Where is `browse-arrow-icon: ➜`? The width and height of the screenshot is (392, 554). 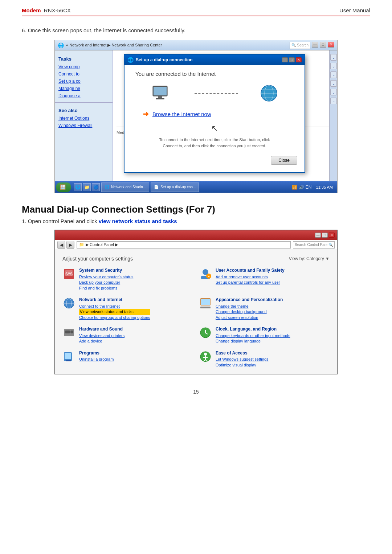
browse-arrow-icon: ➜ is located at coordinates (146, 114).